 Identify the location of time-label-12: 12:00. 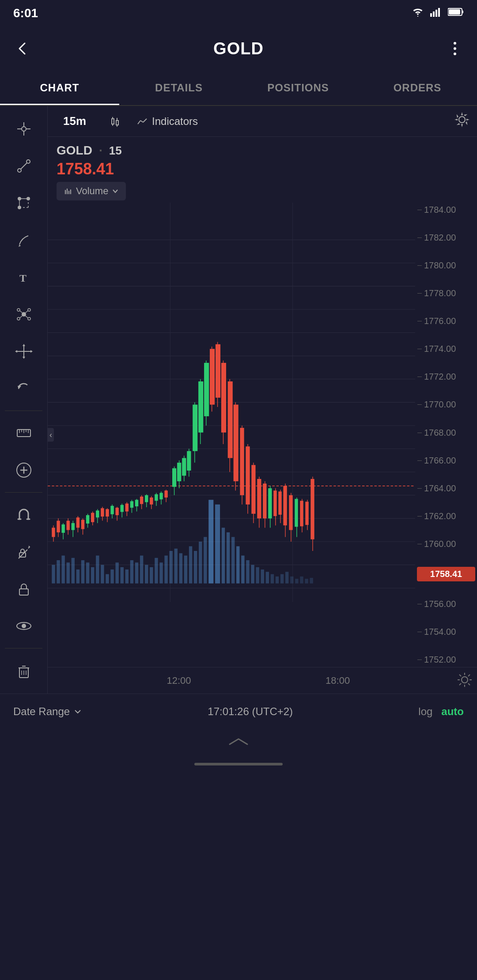
(178, 681).